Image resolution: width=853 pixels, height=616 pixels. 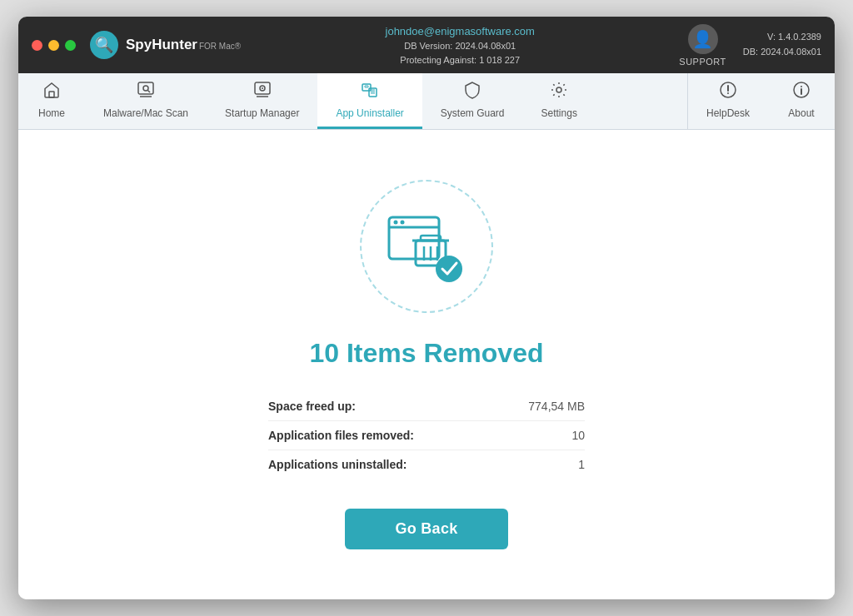 What do you see at coordinates (560, 113) in the screenshot?
I see `nav-settings-label: Settings` at bounding box center [560, 113].